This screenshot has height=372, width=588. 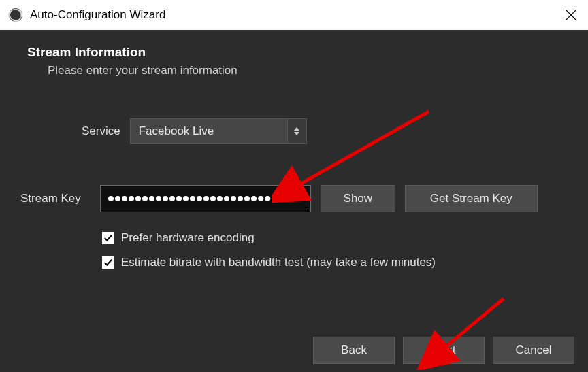 What do you see at coordinates (101, 131) in the screenshot?
I see `service-label: Service` at bounding box center [101, 131].